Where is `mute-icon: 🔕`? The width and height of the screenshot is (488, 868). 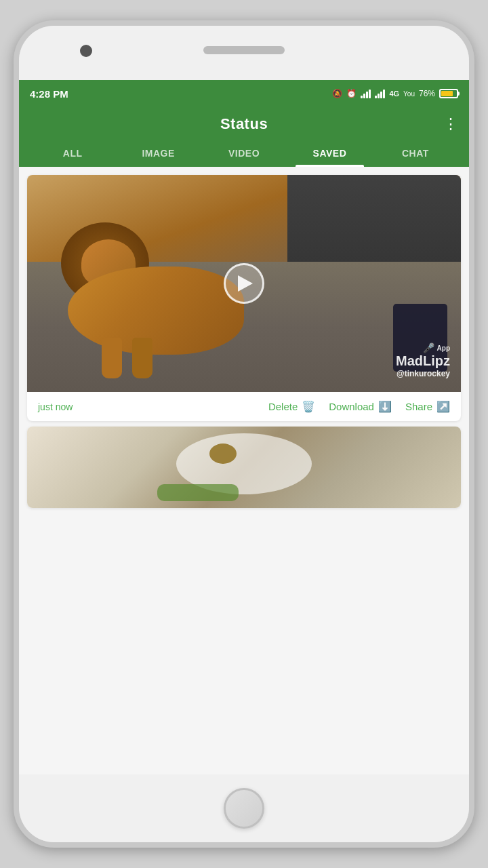
mute-icon: 🔕 is located at coordinates (338, 94).